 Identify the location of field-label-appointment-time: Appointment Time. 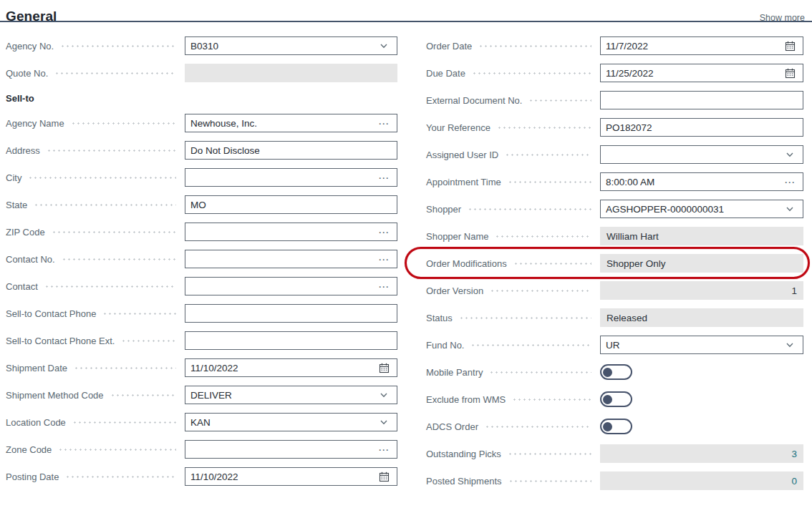
(464, 182).